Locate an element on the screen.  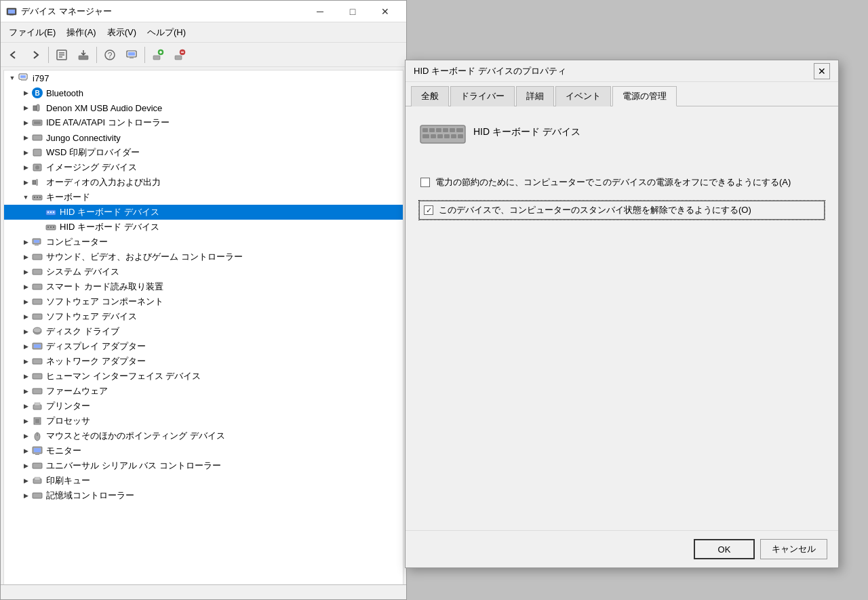
jungo-icon is located at coordinates (37, 138).